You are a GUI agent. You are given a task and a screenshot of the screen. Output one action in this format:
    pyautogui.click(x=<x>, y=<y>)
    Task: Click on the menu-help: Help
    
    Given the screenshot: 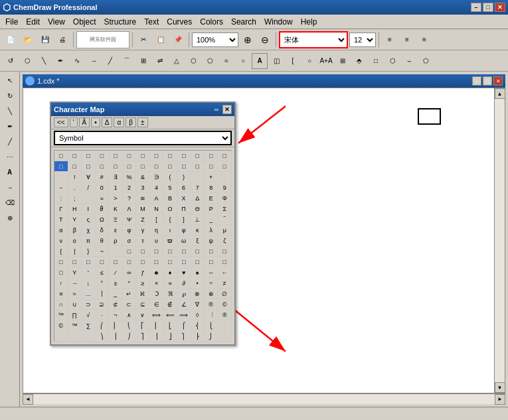 What is the action you would take?
    pyautogui.click(x=309, y=22)
    